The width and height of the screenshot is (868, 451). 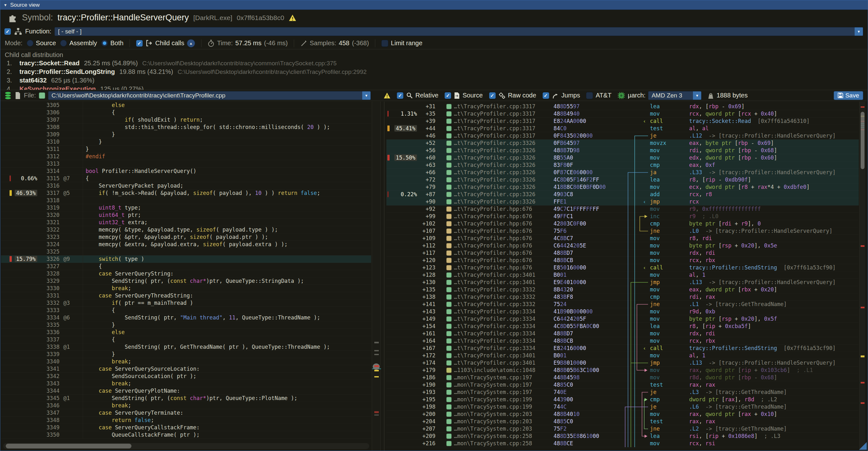 I want to click on asm-instruction-row: +193…mon\TracySystem.cpp:197740Eje.L3 ->…, so click(x=623, y=392).